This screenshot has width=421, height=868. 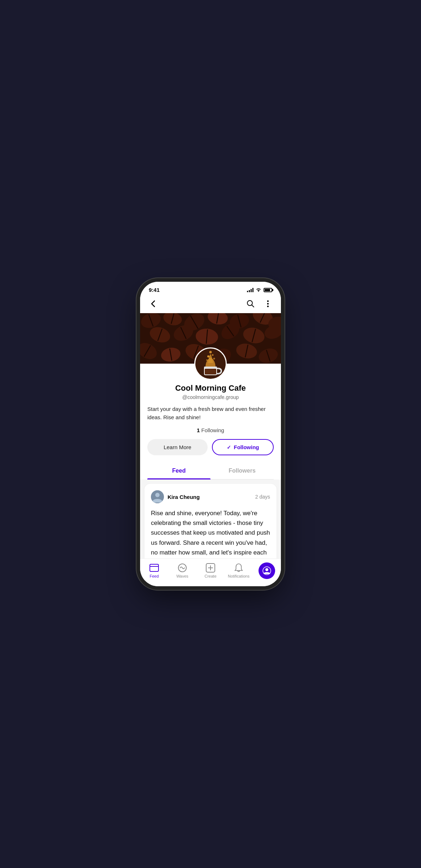 What do you see at coordinates (250, 290) in the screenshot?
I see `signal-bars-icon` at bounding box center [250, 290].